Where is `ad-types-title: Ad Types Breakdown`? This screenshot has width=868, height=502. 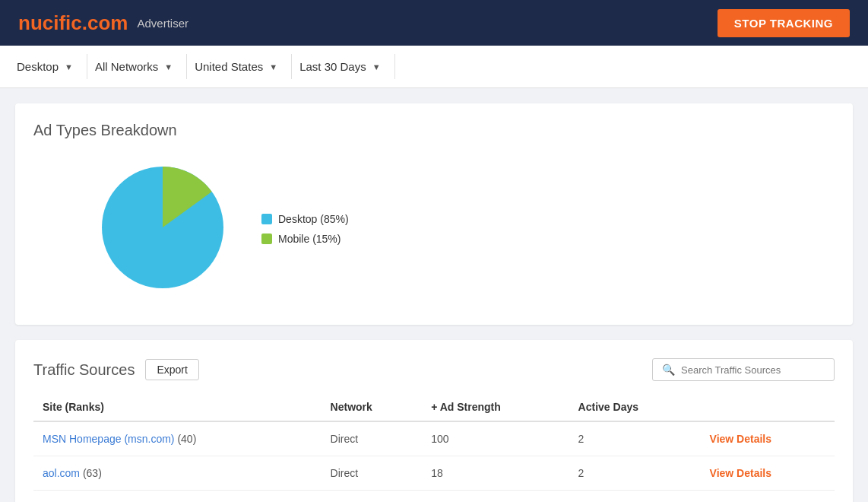
ad-types-title: Ad Types Breakdown is located at coordinates (434, 131).